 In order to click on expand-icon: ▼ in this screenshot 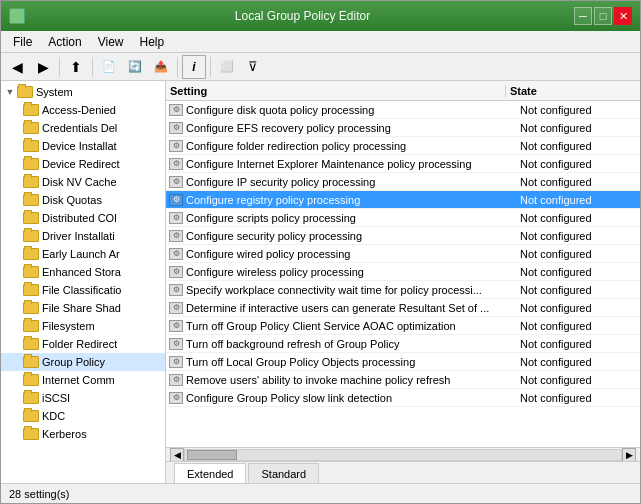, I will do `click(10, 92)`.